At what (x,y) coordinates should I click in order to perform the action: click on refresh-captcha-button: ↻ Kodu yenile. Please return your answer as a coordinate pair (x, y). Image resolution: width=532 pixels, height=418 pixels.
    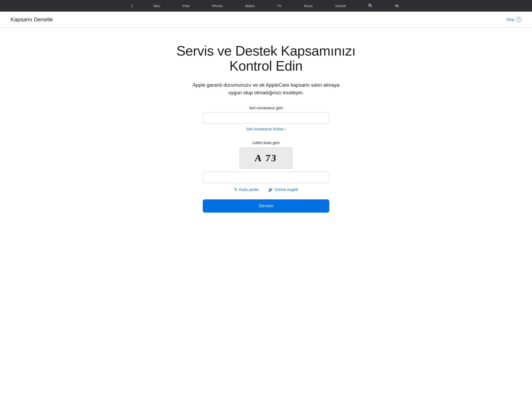
    Looking at the image, I should click on (246, 190).